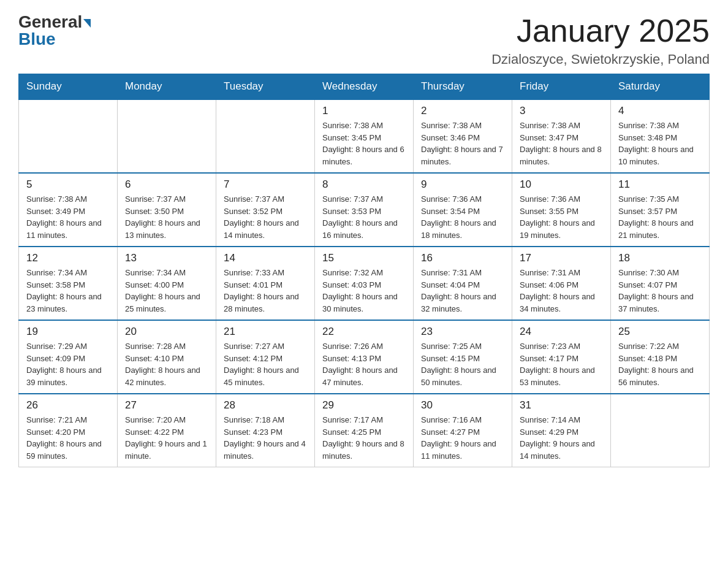  Describe the element at coordinates (561, 144) in the screenshot. I see `day-info: Sunrise: 7:38 AM Sunset: 3:47 PM Dayligh…` at that location.